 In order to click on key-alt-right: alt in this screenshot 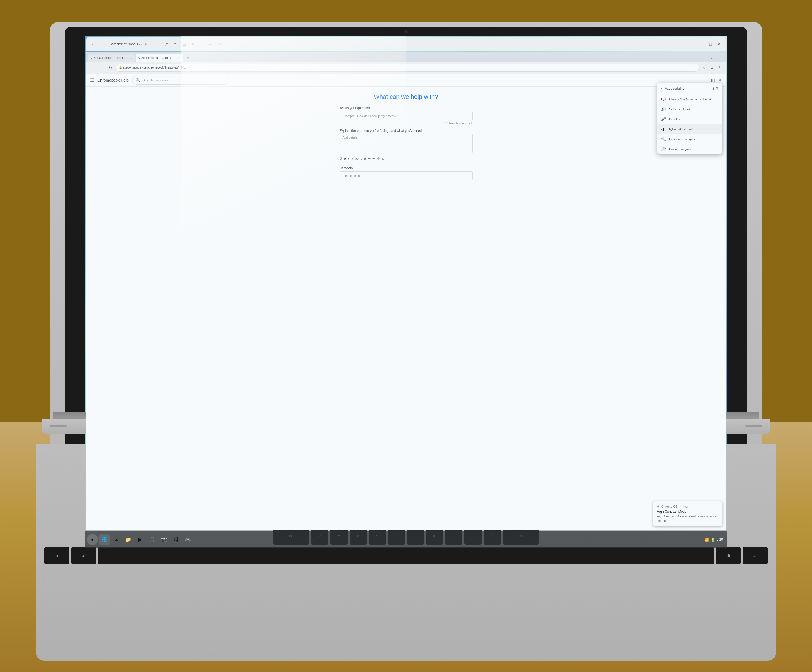, I will do `click(728, 556)`.